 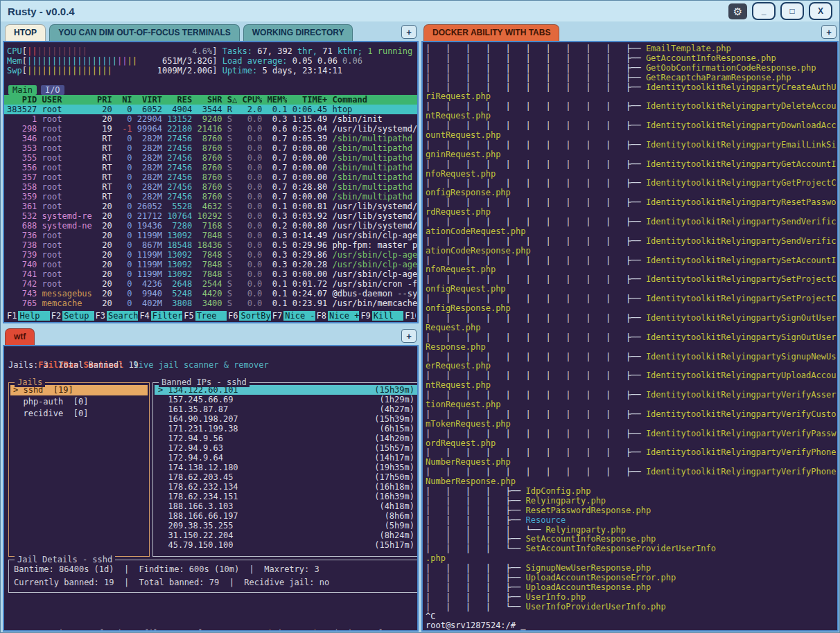 I want to click on process-row: 1 root 20 0 22904 13152 9240 S 0.0 0.3 1…, so click(x=211, y=119).